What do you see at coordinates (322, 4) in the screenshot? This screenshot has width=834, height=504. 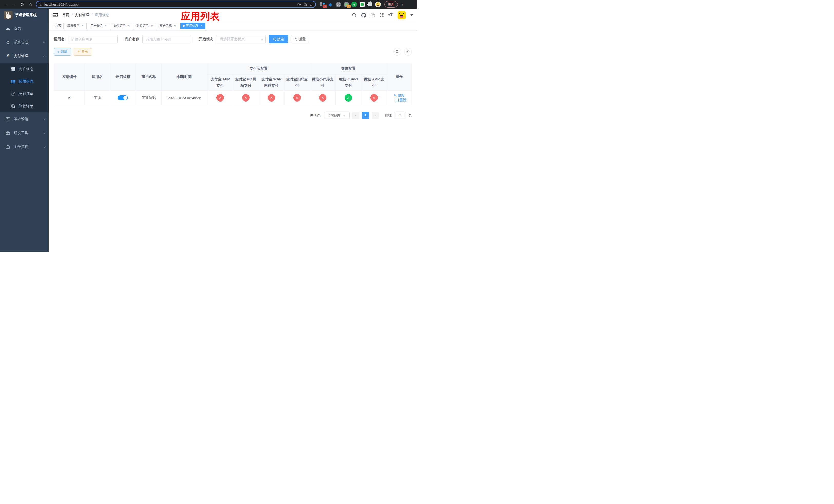 I see `extension-grid-icon: ◆ 10` at bounding box center [322, 4].